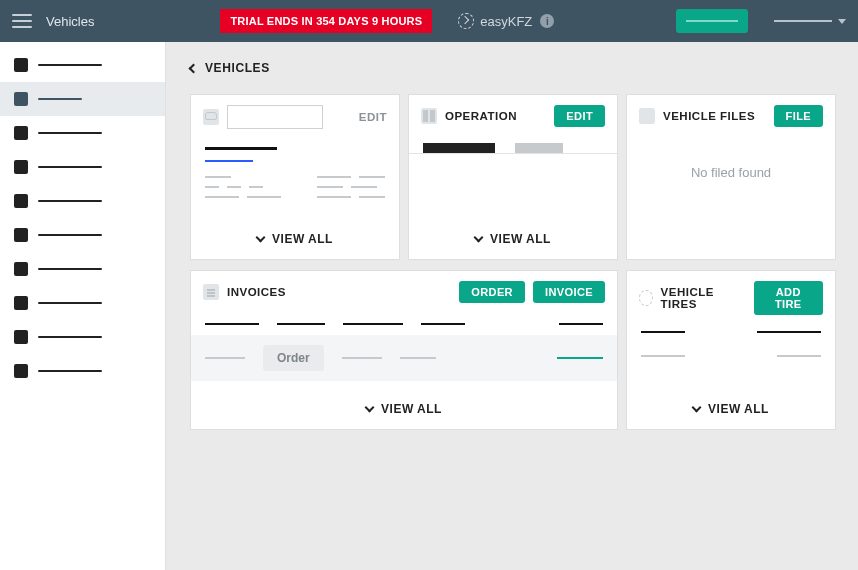 This screenshot has height=570, width=858. Describe the element at coordinates (256, 292) in the screenshot. I see `card-title: INVOICES` at that location.